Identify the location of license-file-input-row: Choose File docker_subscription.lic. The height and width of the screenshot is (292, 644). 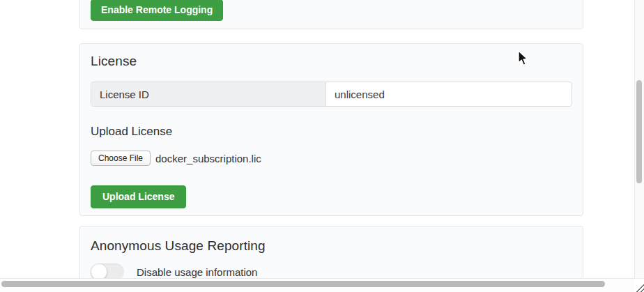
(176, 158).